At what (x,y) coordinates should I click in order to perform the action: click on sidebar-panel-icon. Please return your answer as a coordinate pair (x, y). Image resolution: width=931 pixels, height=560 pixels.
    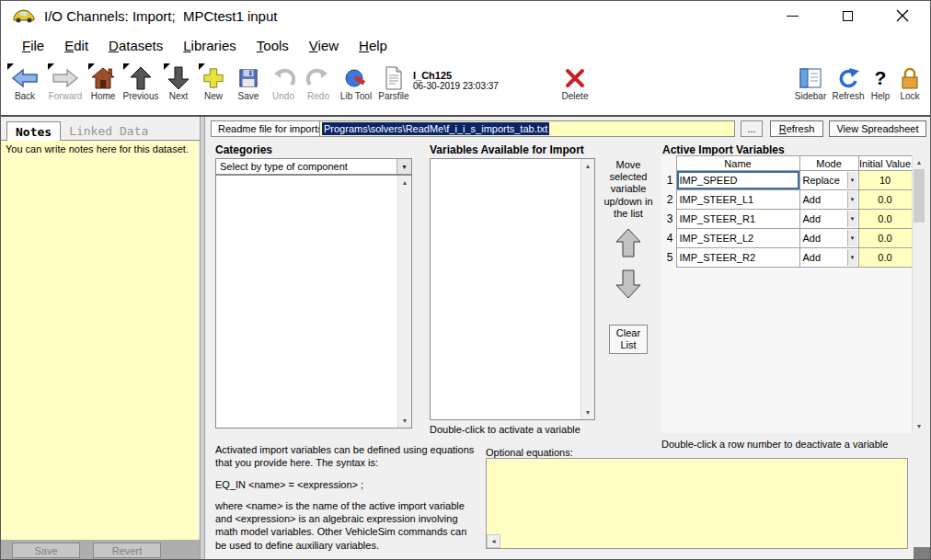
    Looking at the image, I should click on (810, 78).